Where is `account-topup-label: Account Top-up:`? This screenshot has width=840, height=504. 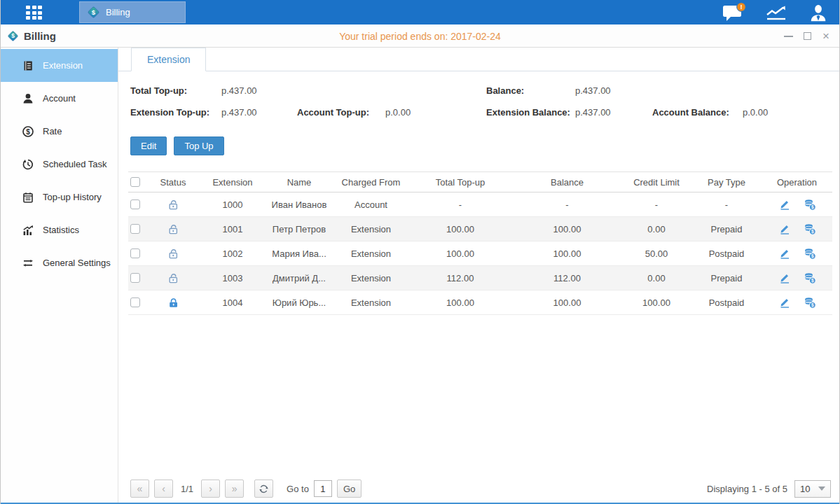
account-topup-label: Account Top-up: is located at coordinates (333, 112).